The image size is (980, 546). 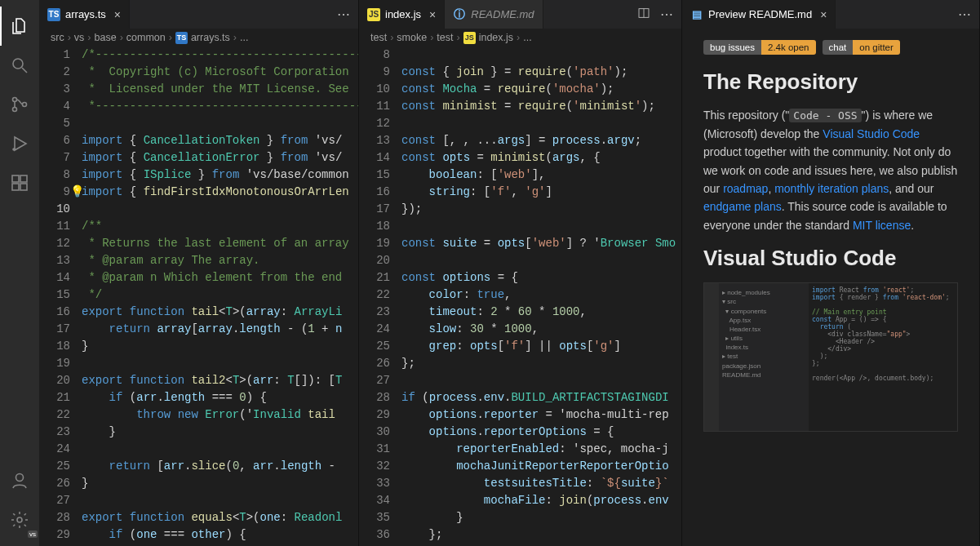 I want to click on breadcrumb: src›vs›base›common›TSarrays.ts›..., so click(x=199, y=38).